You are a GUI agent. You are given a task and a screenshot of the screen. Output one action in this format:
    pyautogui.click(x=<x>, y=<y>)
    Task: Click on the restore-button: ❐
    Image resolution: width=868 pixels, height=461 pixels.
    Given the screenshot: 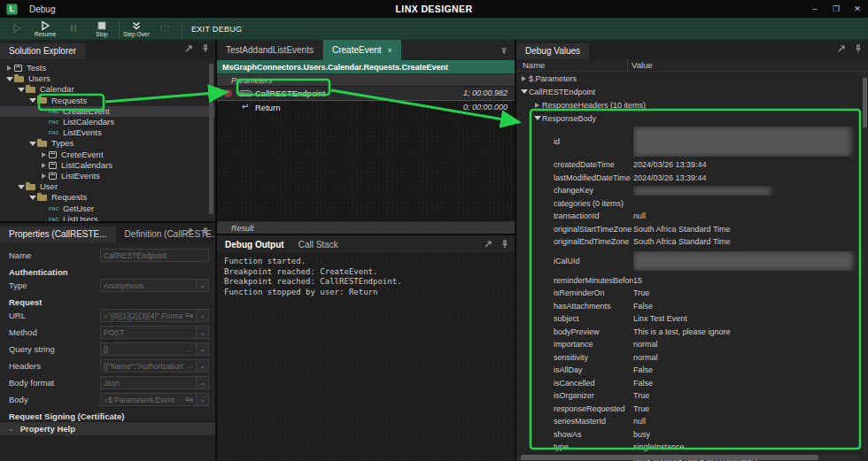 What is the action you would take?
    pyautogui.click(x=836, y=9)
    